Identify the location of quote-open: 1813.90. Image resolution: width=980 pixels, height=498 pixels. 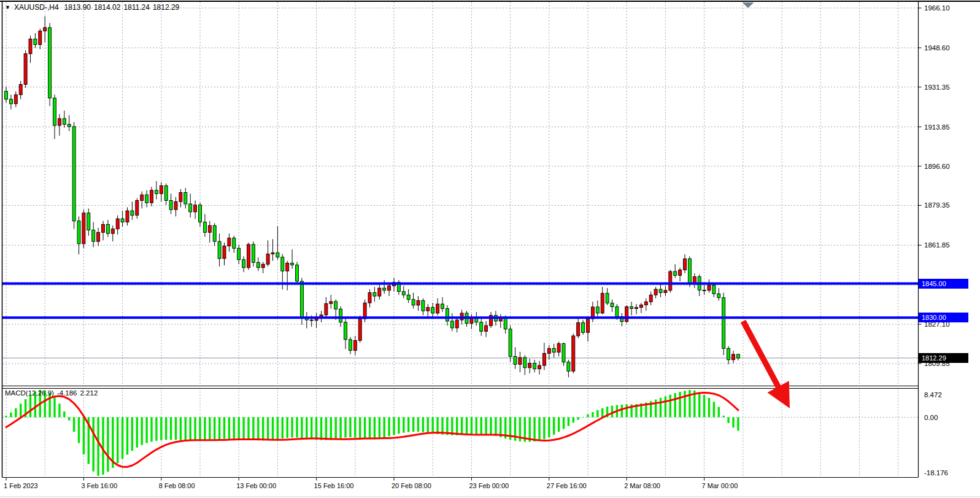
(77, 7).